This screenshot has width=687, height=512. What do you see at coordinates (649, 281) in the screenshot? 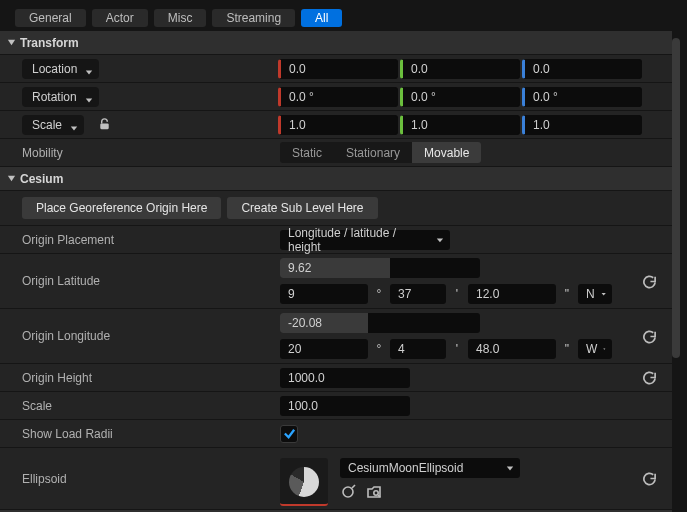
I see `reset-latitude-button` at bounding box center [649, 281].